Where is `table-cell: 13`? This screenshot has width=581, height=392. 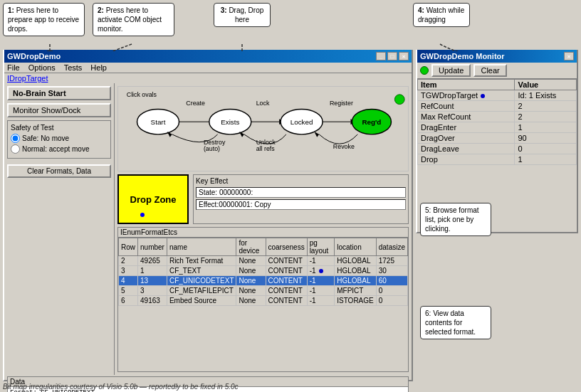 table-cell: 13 is located at coordinates (152, 281).